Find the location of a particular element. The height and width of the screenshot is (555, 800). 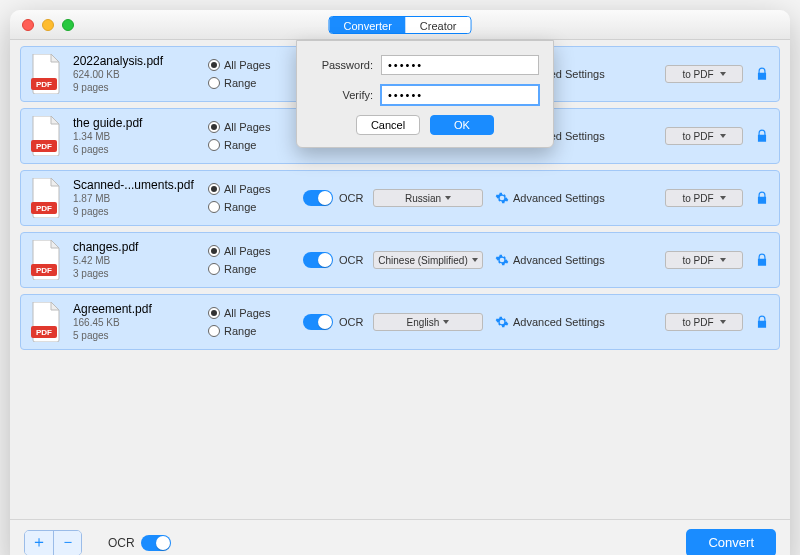

password-field is located at coordinates (460, 65).